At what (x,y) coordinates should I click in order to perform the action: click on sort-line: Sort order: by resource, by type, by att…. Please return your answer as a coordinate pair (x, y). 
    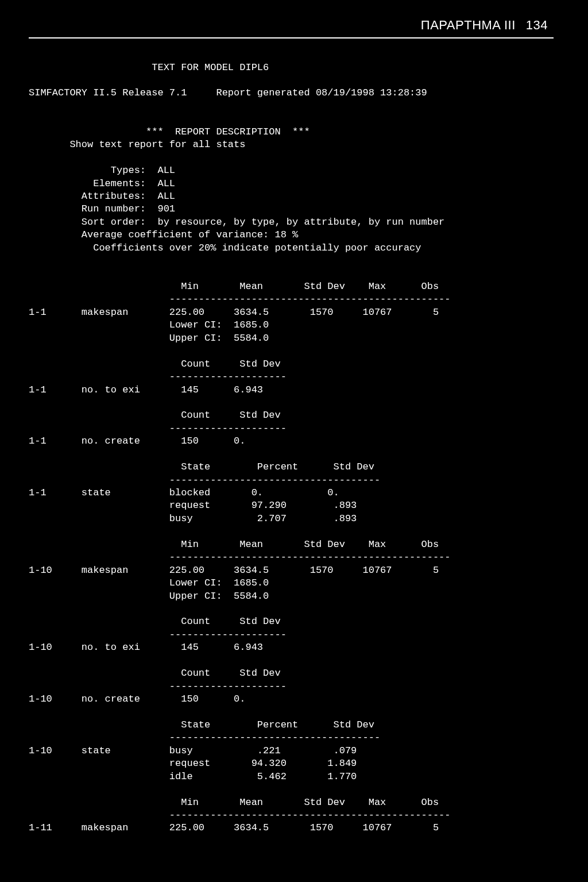
    Looking at the image, I should click on (237, 222).